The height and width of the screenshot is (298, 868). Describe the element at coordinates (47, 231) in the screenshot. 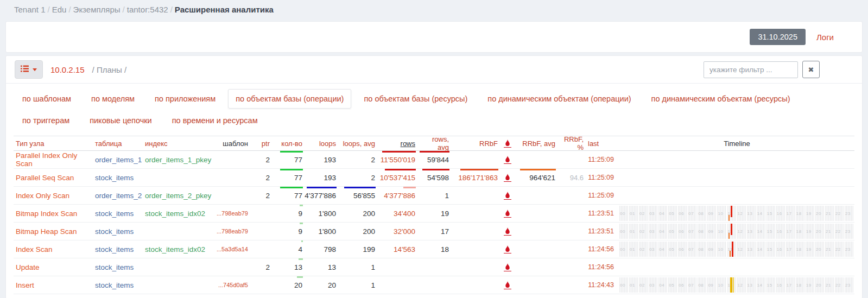

I see `node-type-link: Bitmap Heap Scan` at that location.